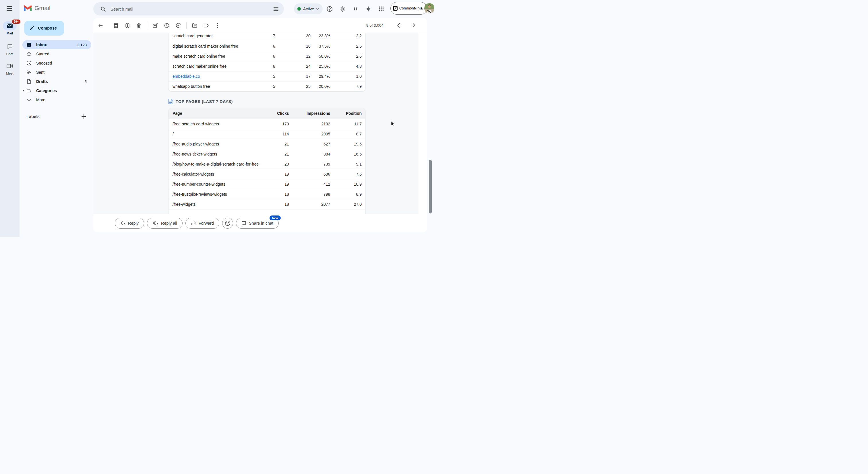 This screenshot has height=474, width=868. Describe the element at coordinates (355, 9) in the screenshot. I see `extension-icon` at that location.